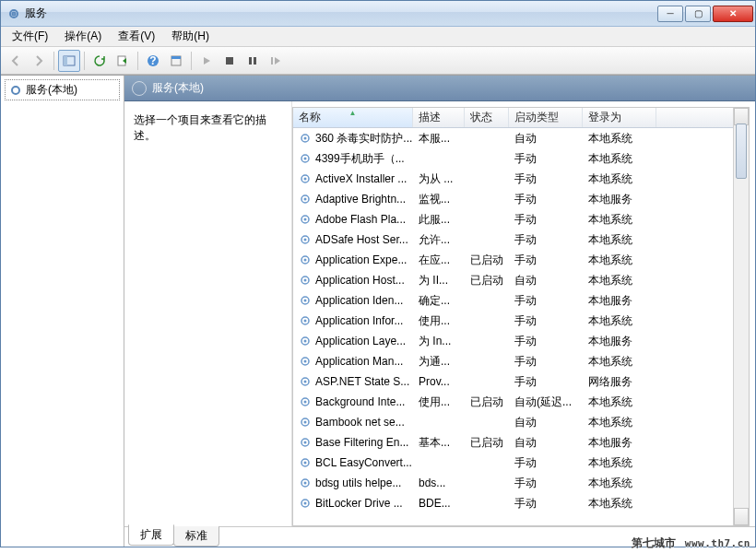  I want to click on table-row: Adobe Flash Pla...此服...手动本地系统, so click(513, 219).